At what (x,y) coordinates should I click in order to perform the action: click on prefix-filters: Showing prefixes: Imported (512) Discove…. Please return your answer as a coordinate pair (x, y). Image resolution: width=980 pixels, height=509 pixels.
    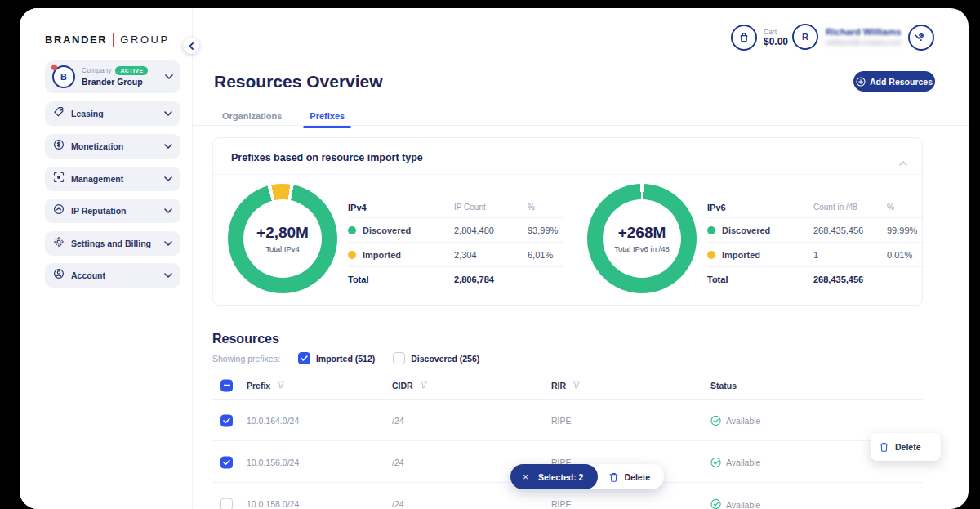
    Looking at the image, I should click on (346, 358).